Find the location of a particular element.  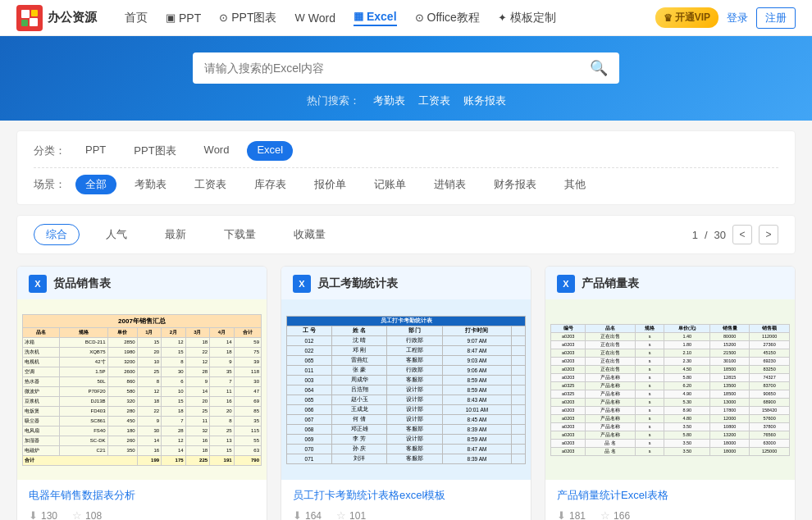

download-icon-3: ⬇ is located at coordinates (561, 515).